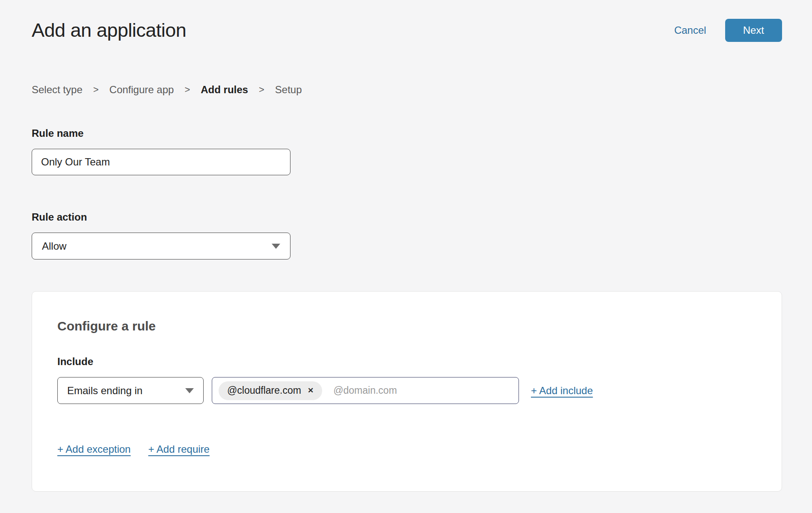  What do you see at coordinates (130, 391) in the screenshot?
I see `include-selector: Emails ending in` at bounding box center [130, 391].